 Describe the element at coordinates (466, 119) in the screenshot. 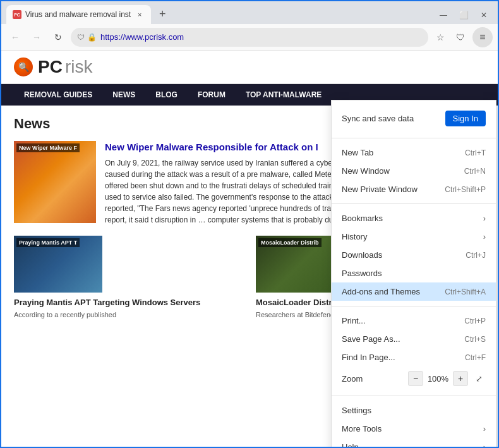

I see `sign-in-button: Sign In` at that location.